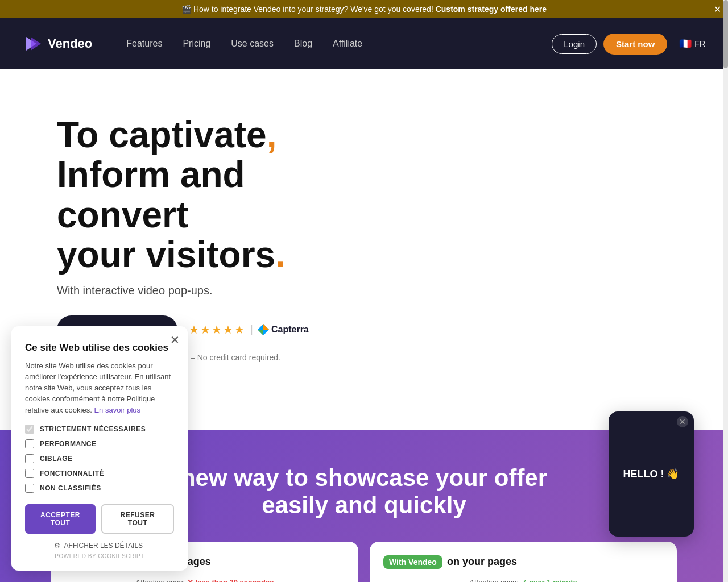  Describe the element at coordinates (151, 194) in the screenshot. I see `hero-line2: Inform and convert` at that location.